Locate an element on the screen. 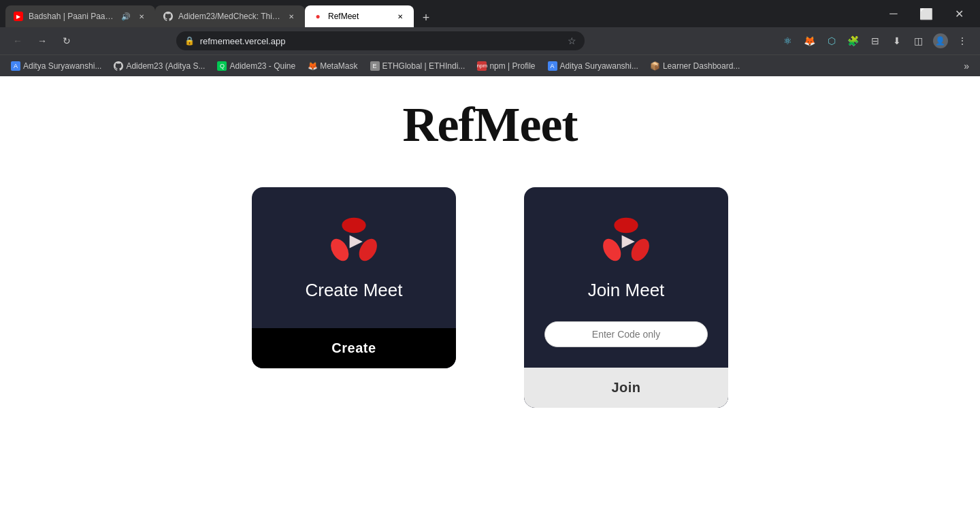 This screenshot has width=980, height=514. bookmark-npm: npm npm | Profile is located at coordinates (506, 66).